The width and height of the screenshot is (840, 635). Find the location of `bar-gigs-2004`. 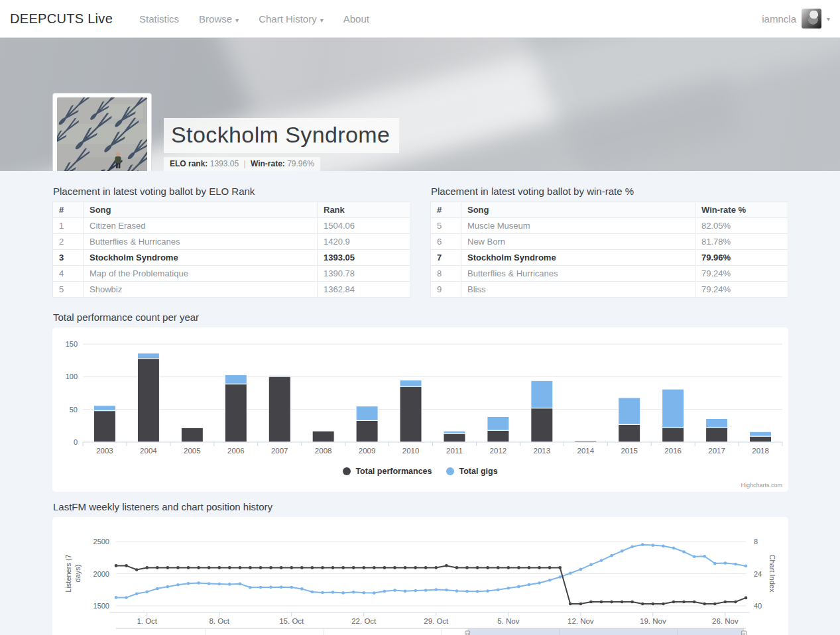

bar-gigs-2004 is located at coordinates (149, 356).